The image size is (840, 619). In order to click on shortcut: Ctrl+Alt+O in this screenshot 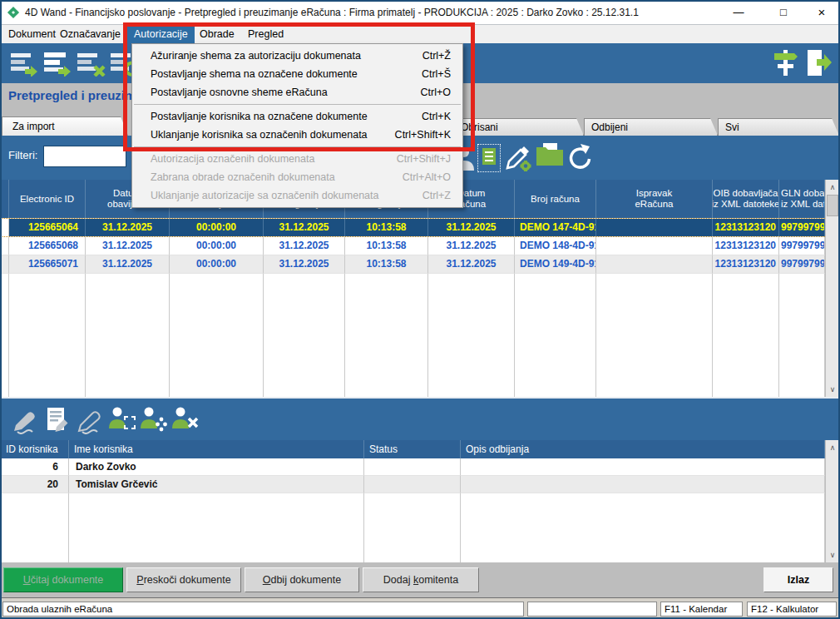, I will do `click(427, 177)`.